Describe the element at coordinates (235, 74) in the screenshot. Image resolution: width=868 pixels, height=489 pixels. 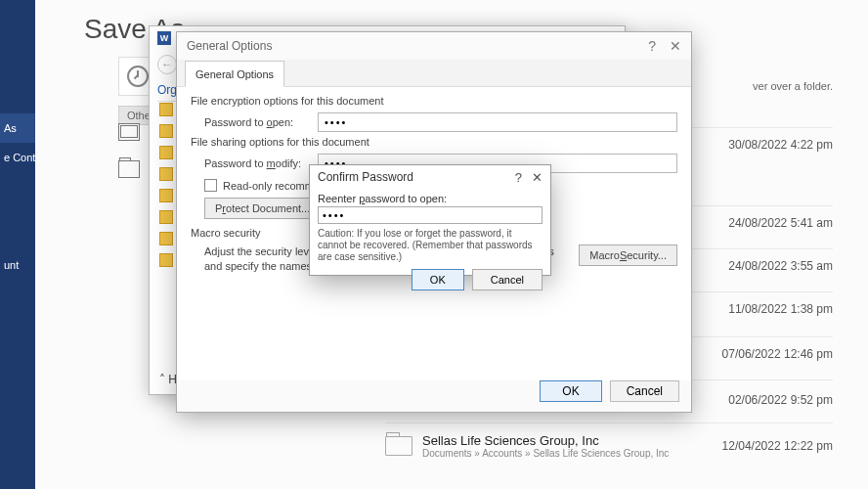
I see `tab-general-options: General Options` at that location.